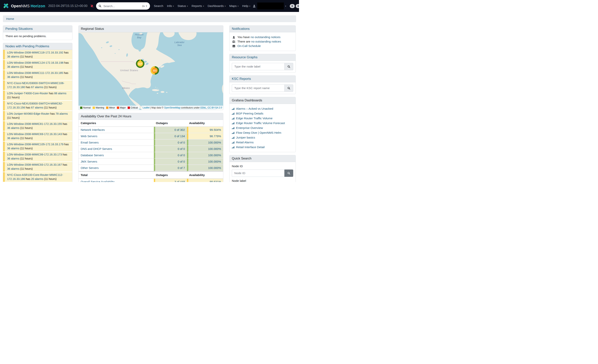  I want to click on brand: OpenNMSHorizon, so click(24, 6).